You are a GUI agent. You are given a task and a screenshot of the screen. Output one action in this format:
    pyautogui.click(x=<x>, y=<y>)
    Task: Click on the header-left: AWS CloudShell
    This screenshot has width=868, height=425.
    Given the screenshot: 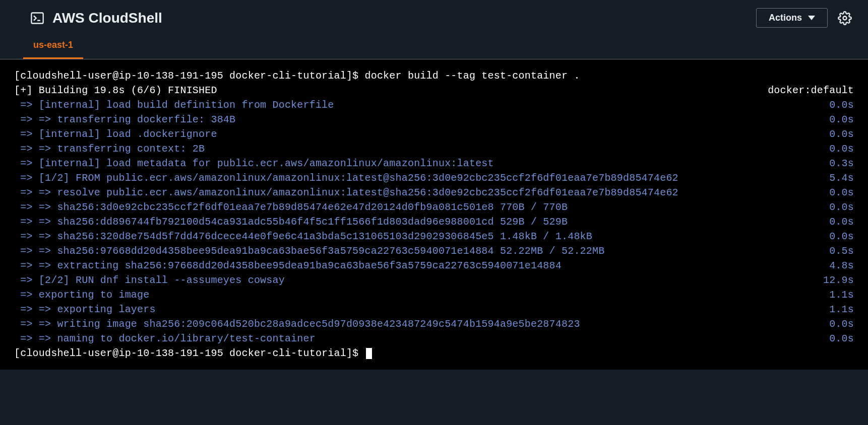 What is the action you would take?
    pyautogui.click(x=96, y=18)
    